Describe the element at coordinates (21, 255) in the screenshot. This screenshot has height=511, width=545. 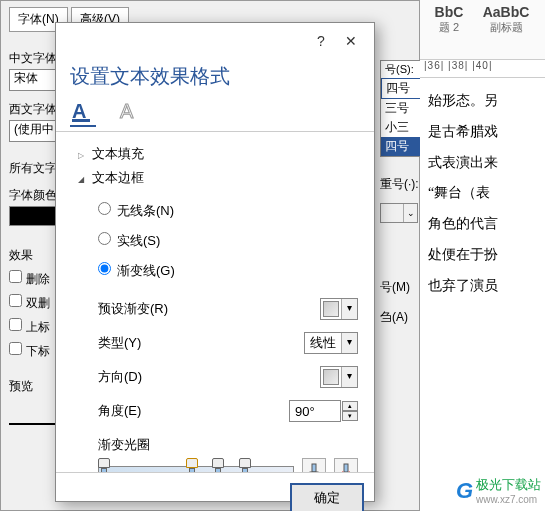
I see `bg-effects-label: 效果` at that location.